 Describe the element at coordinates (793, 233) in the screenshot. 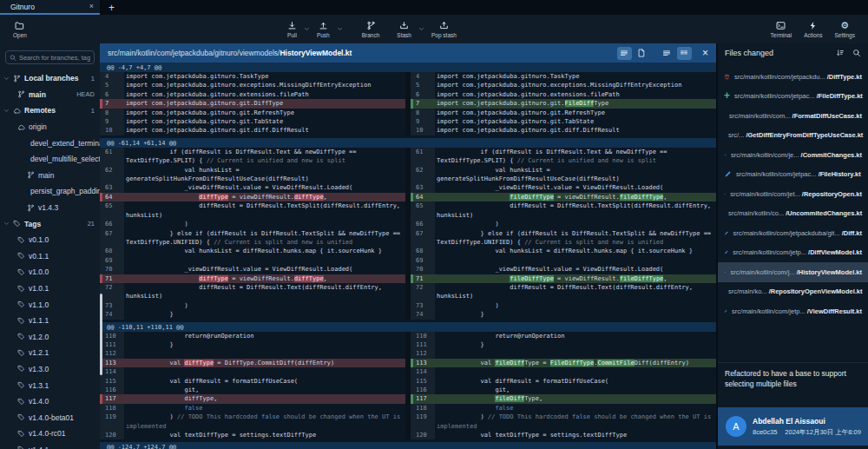

I see `file-item-diff.kt: src/main/kotlin/com/jetpackduba/git... /…` at that location.